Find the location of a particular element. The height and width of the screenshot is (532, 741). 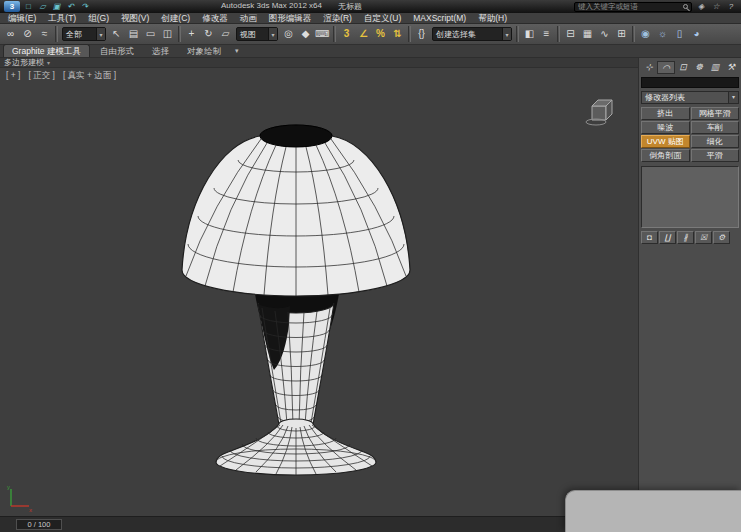

render-setup-button: ☼ is located at coordinates (662, 34).